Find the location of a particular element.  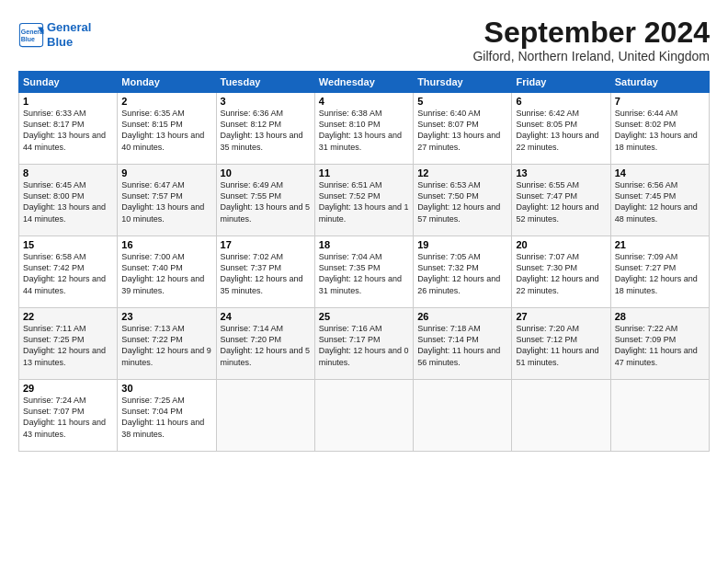

calendar-cell: 7Sunrise: 6:44 AMSunset: 8:02 PMDaylight… is located at coordinates (660, 129).